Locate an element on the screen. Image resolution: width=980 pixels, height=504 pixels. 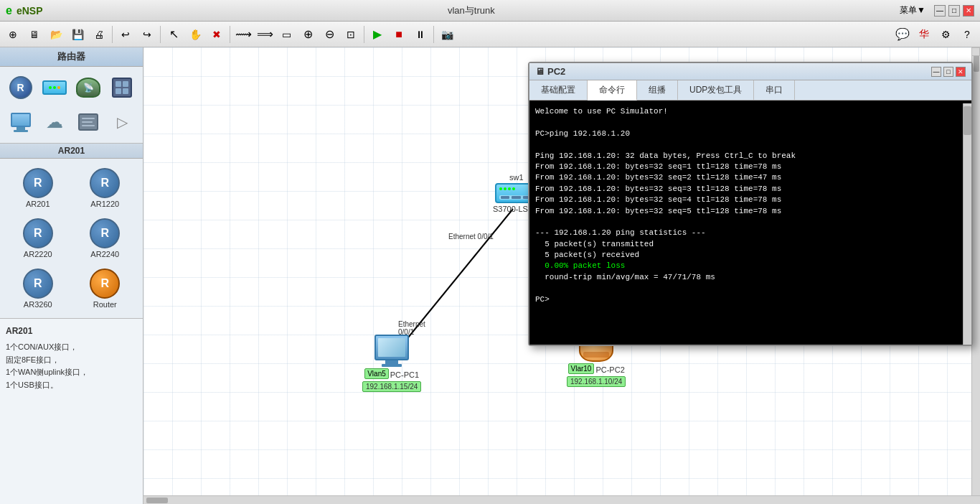
sidebar-device-ar2240: R AR2240 is located at coordinates (105, 238).